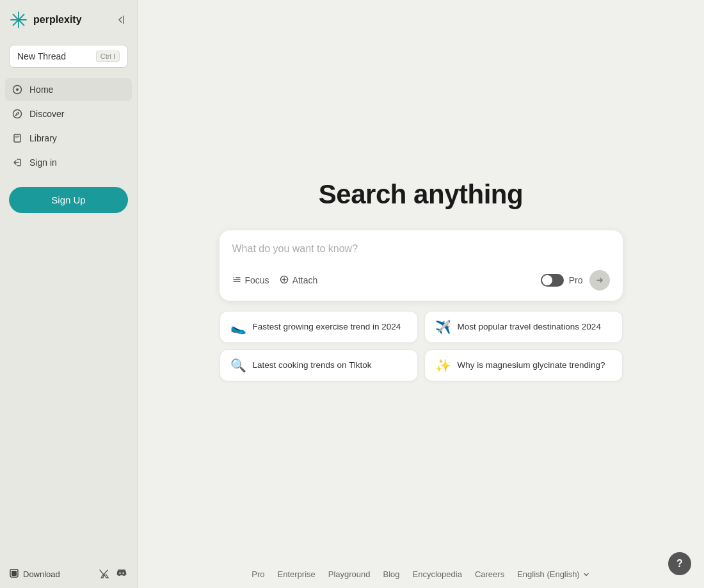  Describe the element at coordinates (319, 327) in the screenshot. I see `suggestion-exercise: 🥿 Fastest growing exercise trend in 2024` at that location.